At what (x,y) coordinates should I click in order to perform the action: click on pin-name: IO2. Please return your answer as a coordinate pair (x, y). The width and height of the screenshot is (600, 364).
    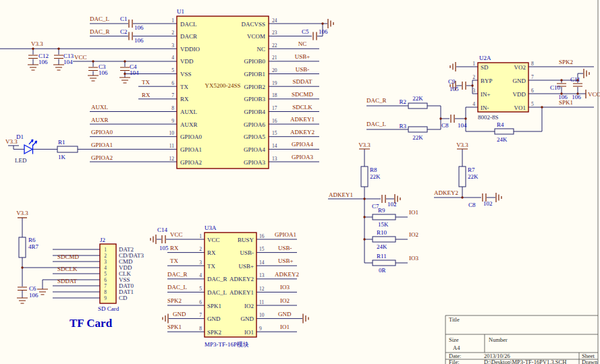
    Looking at the image, I should click on (249, 306).